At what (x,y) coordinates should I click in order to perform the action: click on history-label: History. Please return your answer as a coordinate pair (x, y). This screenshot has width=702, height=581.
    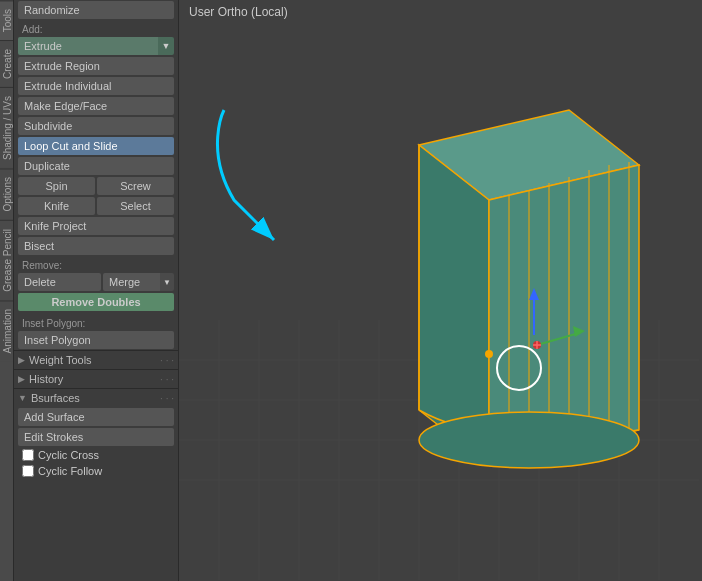
    Looking at the image, I should click on (94, 379).